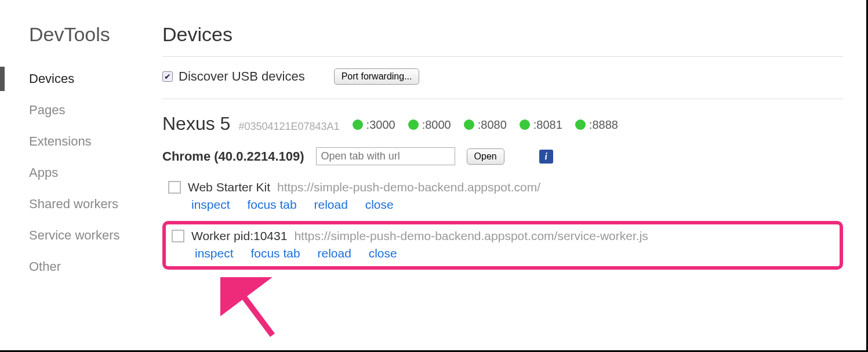 The height and width of the screenshot is (352, 868). What do you see at coordinates (548, 125) in the screenshot?
I see `port-label: :8081` at bounding box center [548, 125].